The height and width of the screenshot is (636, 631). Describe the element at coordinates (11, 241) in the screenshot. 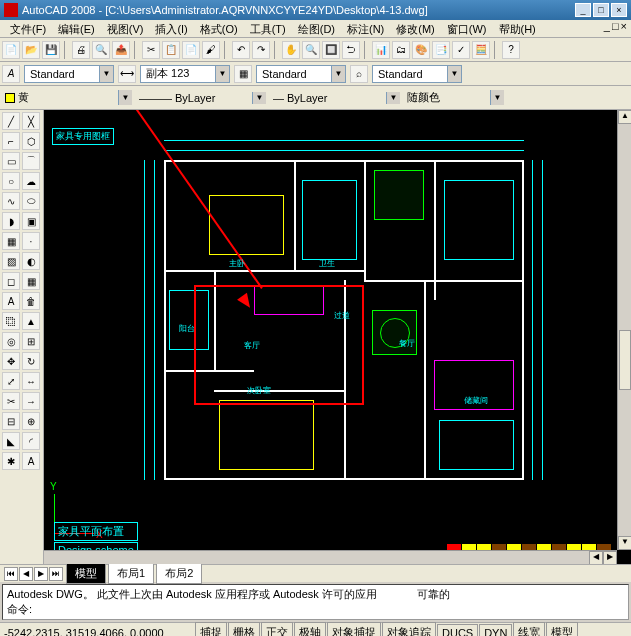

I see `make-block-tool: ▦` at that location.